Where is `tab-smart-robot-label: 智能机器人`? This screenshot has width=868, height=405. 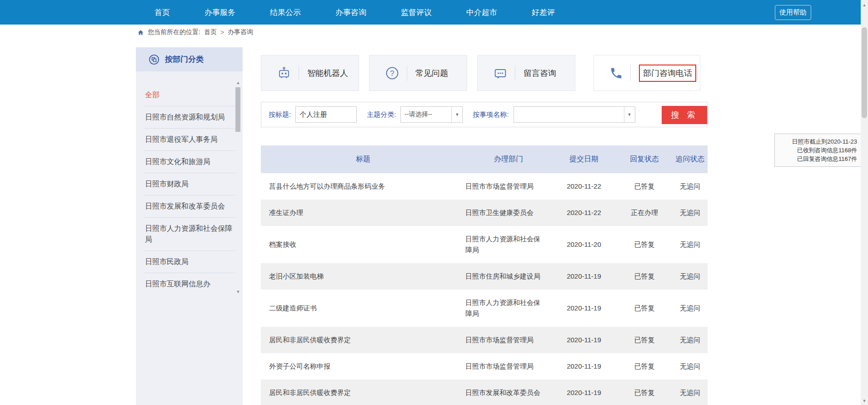 tab-smart-robot-label: 智能机器人 is located at coordinates (328, 73).